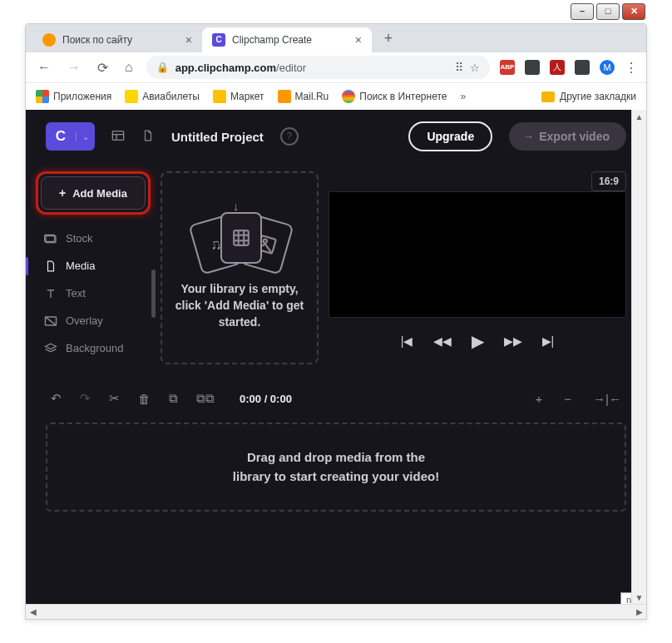 This screenshot has height=643, width=672. I want to click on extension-abp-icon: ABP, so click(507, 67).